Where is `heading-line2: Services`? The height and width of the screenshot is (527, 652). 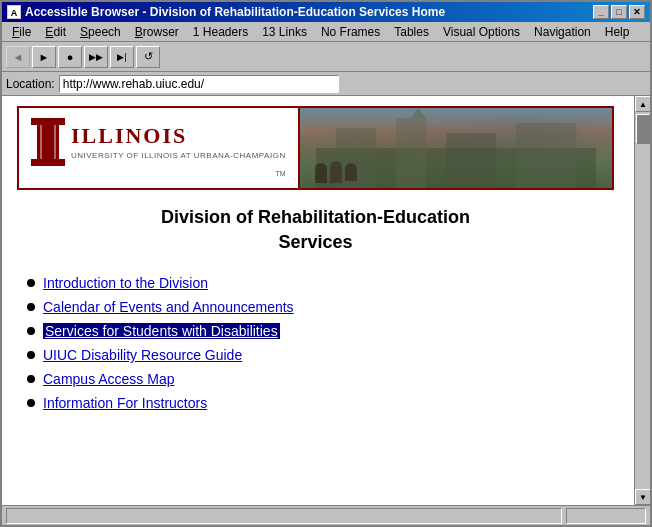 heading-line2: Services is located at coordinates (315, 242).